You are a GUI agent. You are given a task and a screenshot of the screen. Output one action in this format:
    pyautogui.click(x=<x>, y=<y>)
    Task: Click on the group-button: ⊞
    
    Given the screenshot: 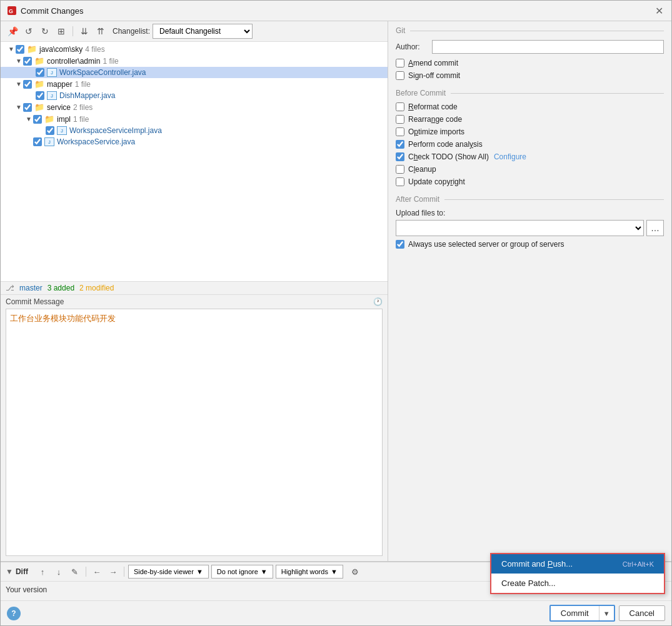 What is the action you would take?
    pyautogui.click(x=61, y=31)
    